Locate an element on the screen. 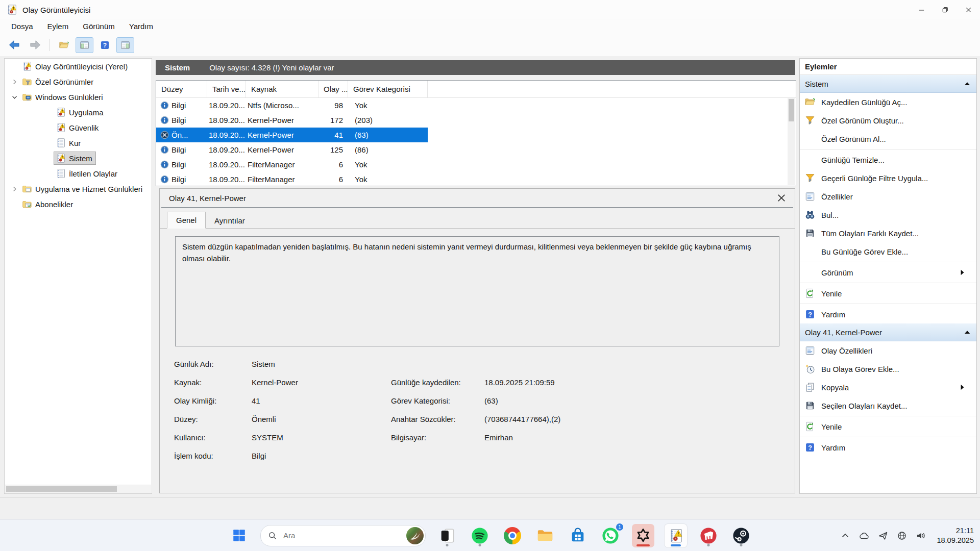 This screenshot has height=551, width=980. sidebar-item-windows-g-nl-kleri: Windows Günlükleri is located at coordinates (78, 97).